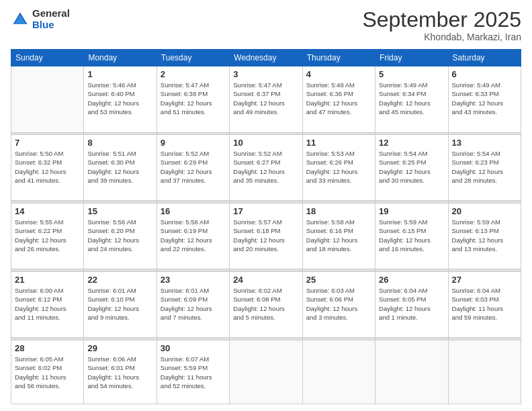  I want to click on logo-general-text: General, so click(51, 13).